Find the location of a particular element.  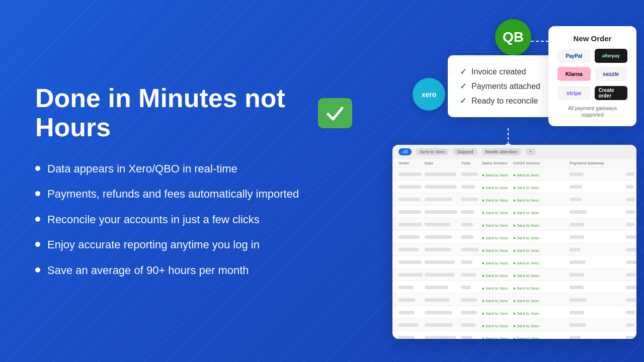

all-gateways-text: All payment gateways supported is located at coordinates (593, 112).